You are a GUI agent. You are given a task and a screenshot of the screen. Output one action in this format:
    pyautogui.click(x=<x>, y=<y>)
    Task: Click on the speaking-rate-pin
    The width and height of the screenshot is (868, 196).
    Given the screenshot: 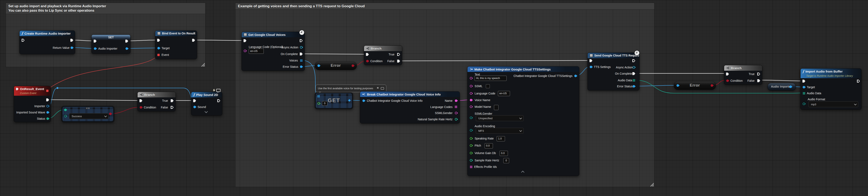 What is the action you would take?
    pyautogui.click(x=471, y=138)
    